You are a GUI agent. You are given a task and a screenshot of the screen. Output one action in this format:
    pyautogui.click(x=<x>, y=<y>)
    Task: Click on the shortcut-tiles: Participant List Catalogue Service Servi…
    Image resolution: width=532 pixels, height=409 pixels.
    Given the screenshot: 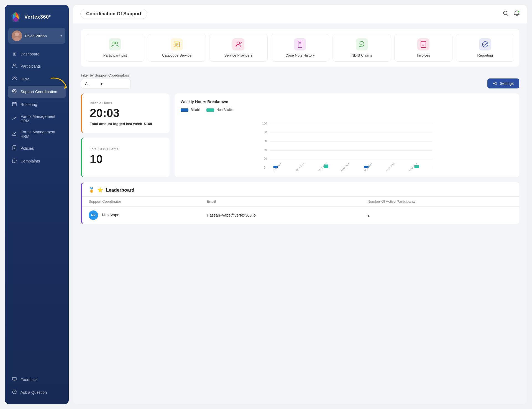 What is the action you would take?
    pyautogui.click(x=300, y=48)
    